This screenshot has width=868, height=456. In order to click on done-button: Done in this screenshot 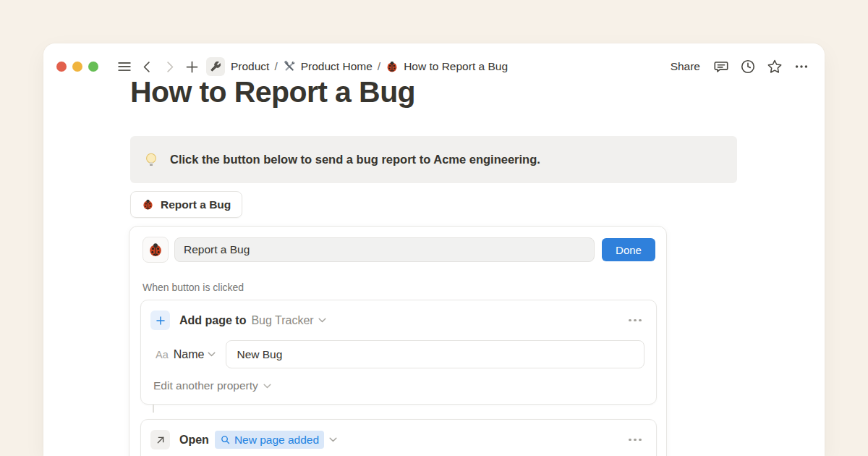, I will do `click(629, 250)`.